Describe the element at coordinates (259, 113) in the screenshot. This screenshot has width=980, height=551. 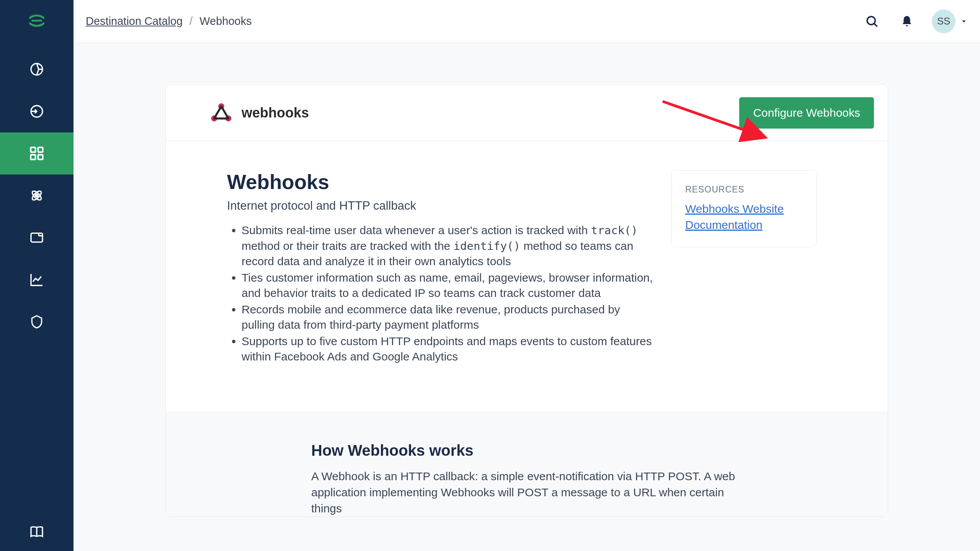
I see `product-title: webhooks` at that location.